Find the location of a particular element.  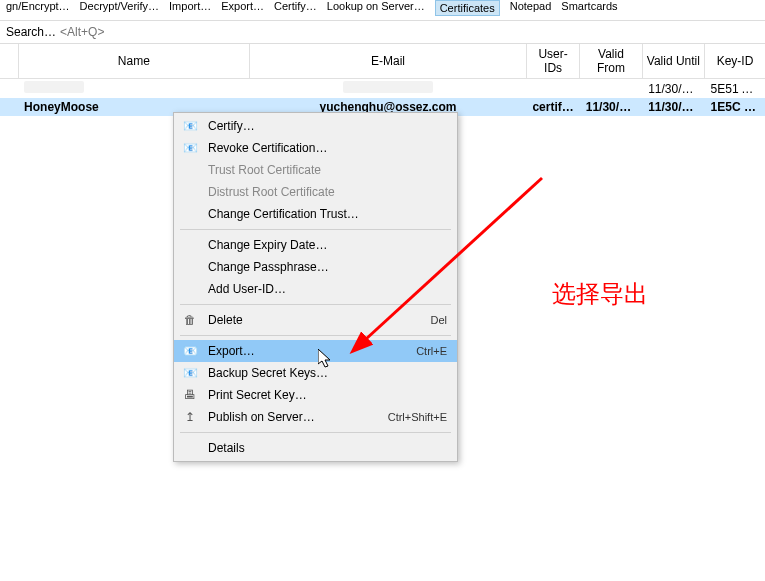

menu-item-trust-root: Trust Root Certificate is located at coordinates (316, 170).